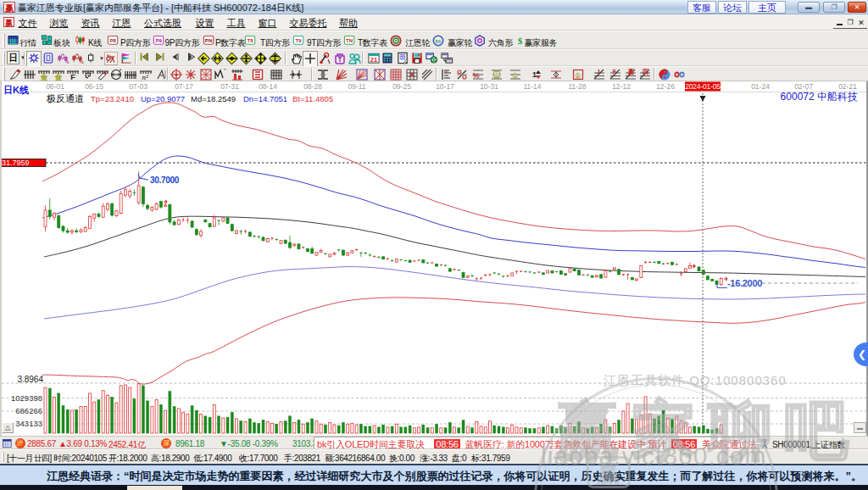 The width and height of the screenshot is (868, 490). What do you see at coordinates (396, 42) in the screenshot?
I see `gann-wheel-icon` at bounding box center [396, 42].